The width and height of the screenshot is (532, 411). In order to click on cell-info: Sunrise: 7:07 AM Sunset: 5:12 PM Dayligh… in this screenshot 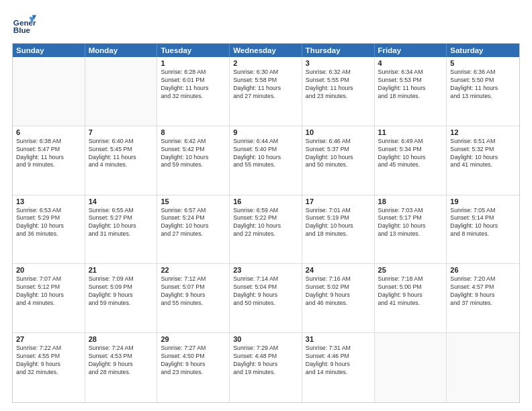, I will do `click(48, 291)`.